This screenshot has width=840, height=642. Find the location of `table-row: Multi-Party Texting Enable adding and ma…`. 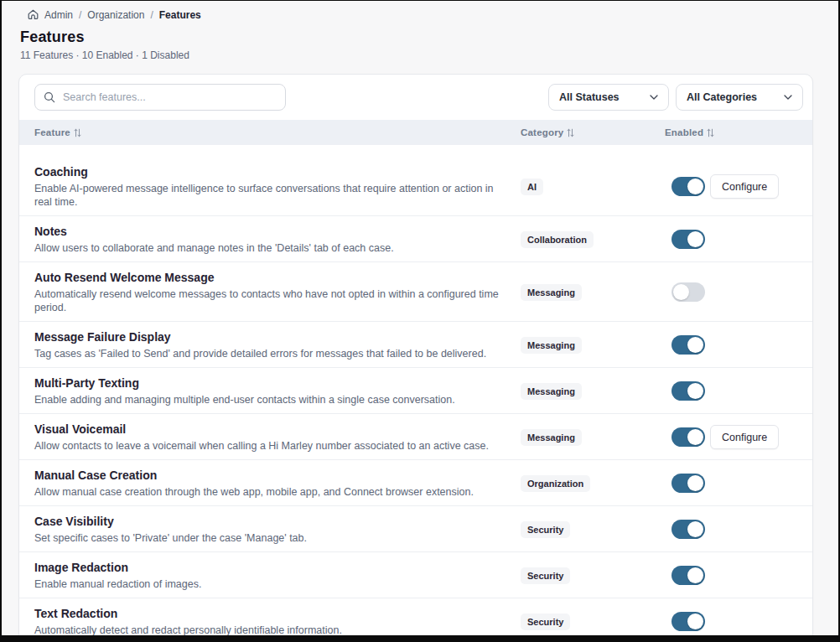

table-row: Multi-Party Texting Enable adding and ma… is located at coordinates (416, 391).